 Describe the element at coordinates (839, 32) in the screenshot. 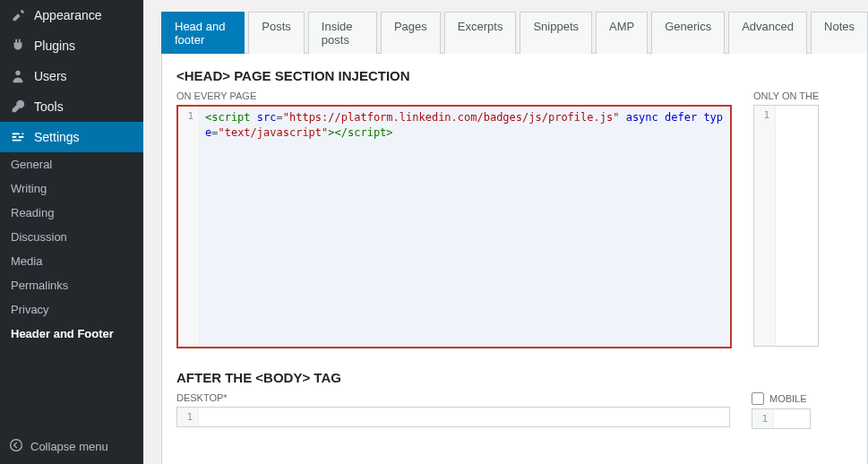

I see `tab-notes: Notes` at that location.